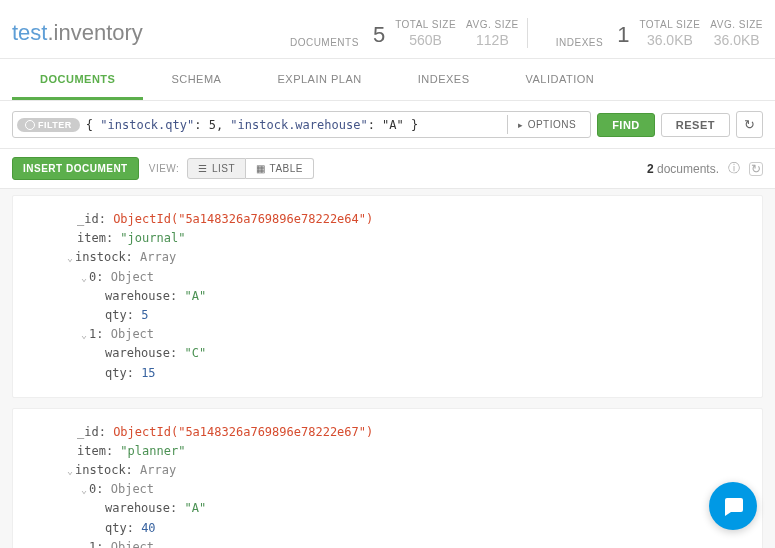  I want to click on filter-input: FILTER { "instock.qty": 5, "instock.ware…, so click(302, 124).